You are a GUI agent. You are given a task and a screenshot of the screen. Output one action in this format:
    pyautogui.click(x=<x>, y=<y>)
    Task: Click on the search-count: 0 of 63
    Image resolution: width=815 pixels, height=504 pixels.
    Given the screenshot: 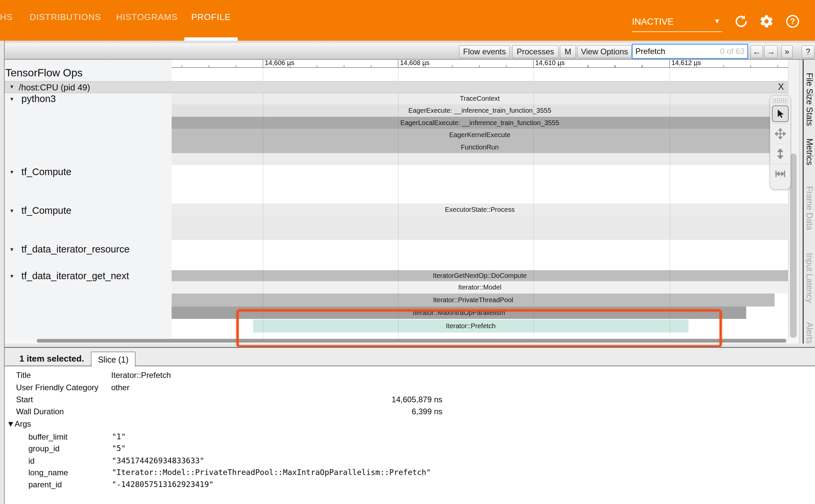 What is the action you would take?
    pyautogui.click(x=733, y=51)
    